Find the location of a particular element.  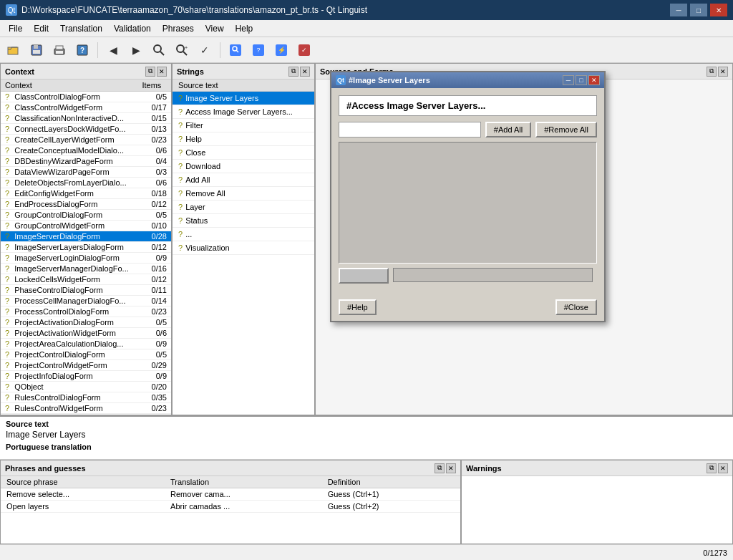

help-book-button: ? is located at coordinates (82, 50).